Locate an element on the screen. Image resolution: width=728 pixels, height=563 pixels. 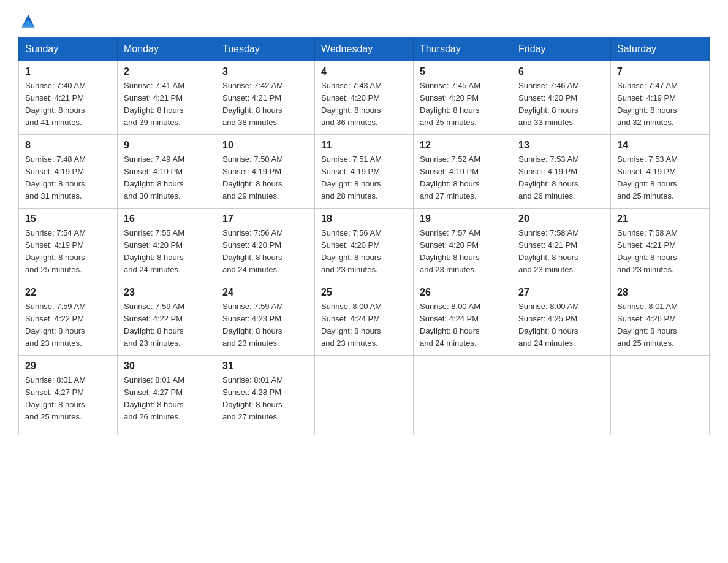
day-number: 21 is located at coordinates (660, 219).